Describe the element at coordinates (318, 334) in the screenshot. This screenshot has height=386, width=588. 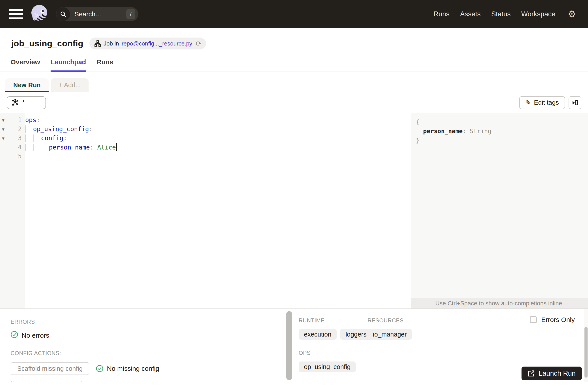
I see `tag-execution: execution` at that location.